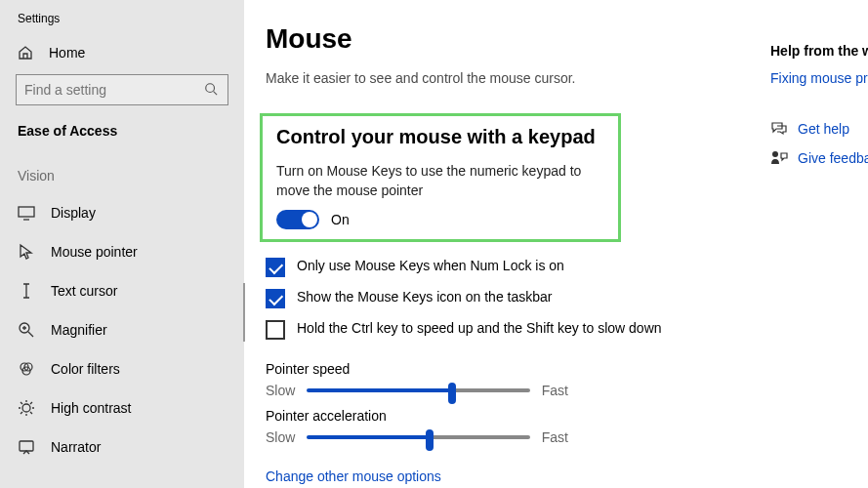 This screenshot has width=868, height=488. What do you see at coordinates (275, 330) in the screenshot?
I see `checkbox-ctrl-shift` at bounding box center [275, 330].